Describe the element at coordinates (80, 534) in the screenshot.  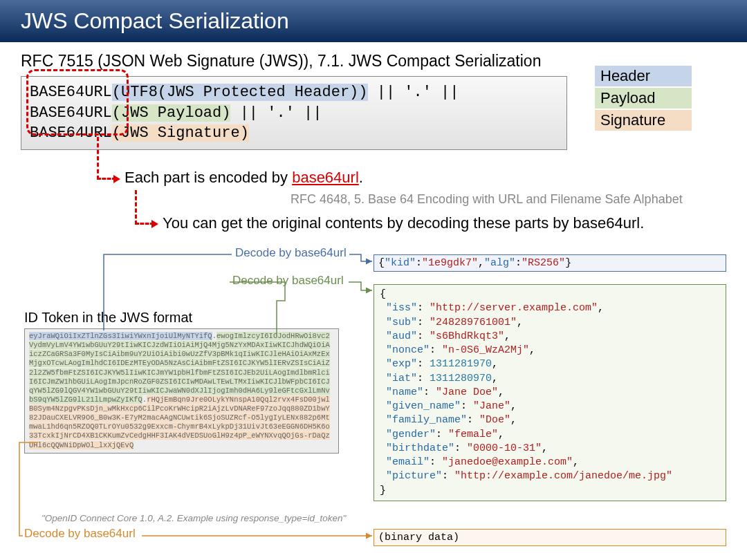
I see `decode-signature-label: Decode by base64url` at that location.